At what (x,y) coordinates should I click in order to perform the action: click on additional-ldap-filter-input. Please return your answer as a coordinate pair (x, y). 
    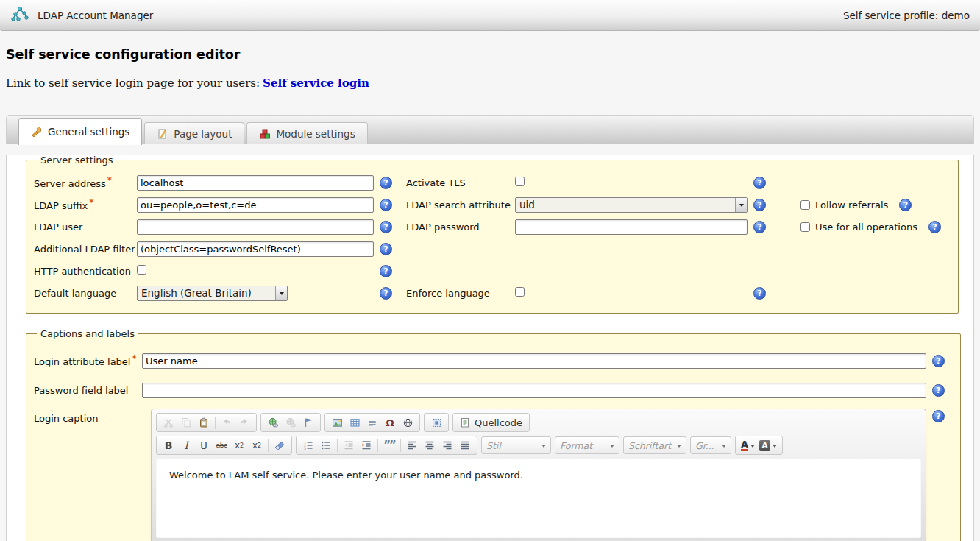
    Looking at the image, I should click on (255, 249).